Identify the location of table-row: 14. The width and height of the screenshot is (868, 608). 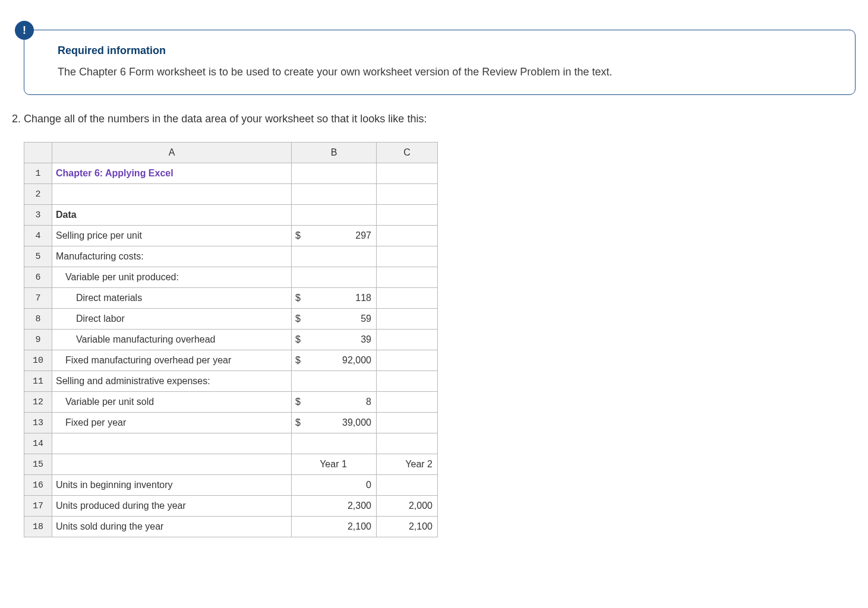
(231, 444).